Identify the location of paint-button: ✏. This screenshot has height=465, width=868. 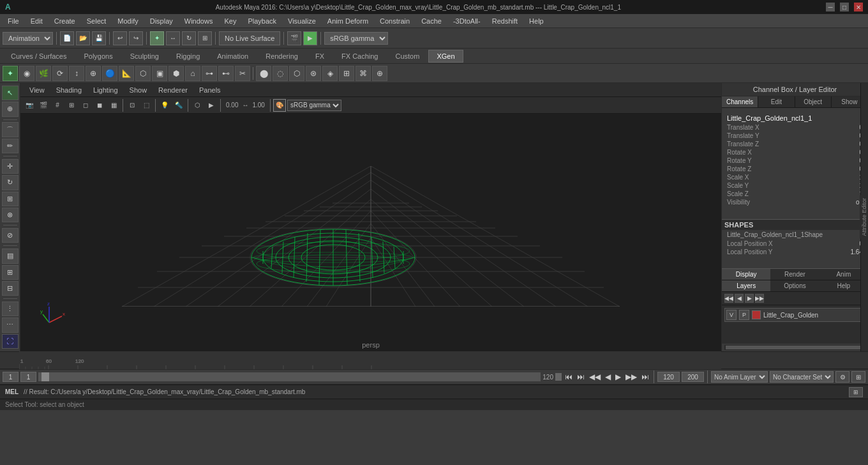
(10, 146).